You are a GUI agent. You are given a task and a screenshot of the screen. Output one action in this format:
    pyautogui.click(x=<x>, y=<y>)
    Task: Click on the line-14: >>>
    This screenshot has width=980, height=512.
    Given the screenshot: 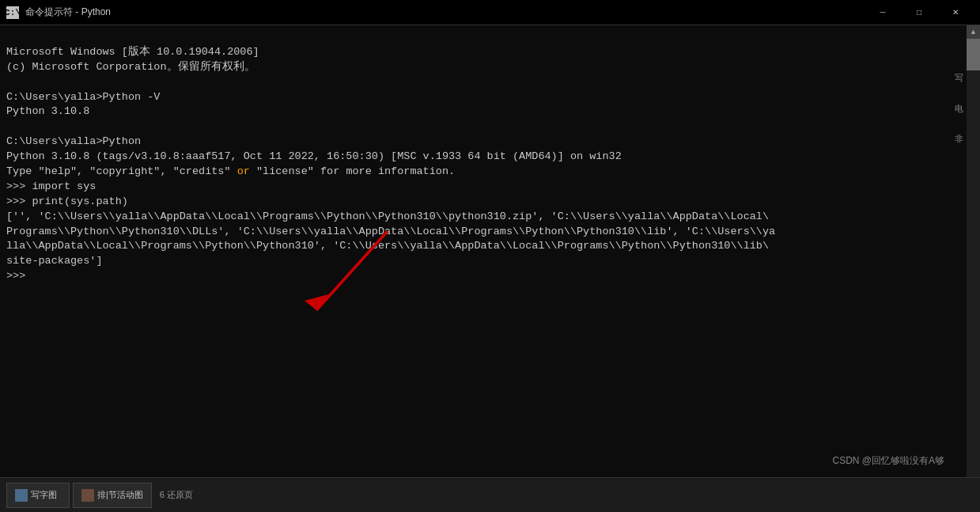 What is the action you would take?
    pyautogui.click(x=16, y=275)
    